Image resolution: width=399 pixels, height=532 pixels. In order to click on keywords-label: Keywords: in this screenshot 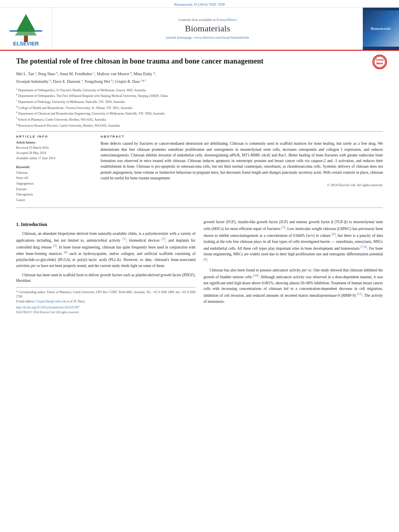, I will do `click(54, 167)`.